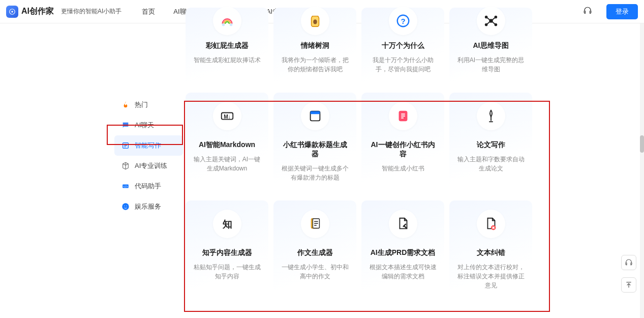  Describe the element at coordinates (227, 145) in the screenshot. I see `card-title: AI智能Markdown` at that location.